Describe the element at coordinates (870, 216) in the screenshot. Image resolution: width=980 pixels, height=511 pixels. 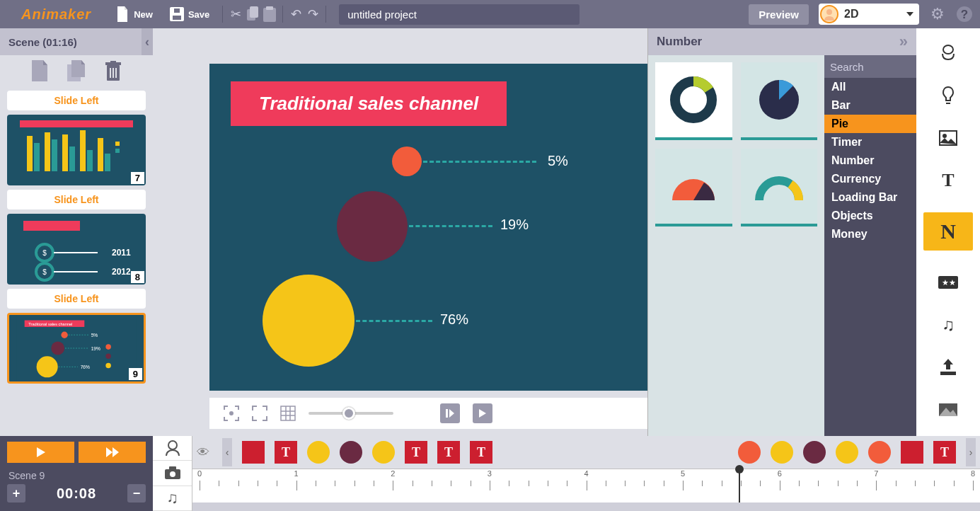
I see `cat-objects: Objects` at that location.